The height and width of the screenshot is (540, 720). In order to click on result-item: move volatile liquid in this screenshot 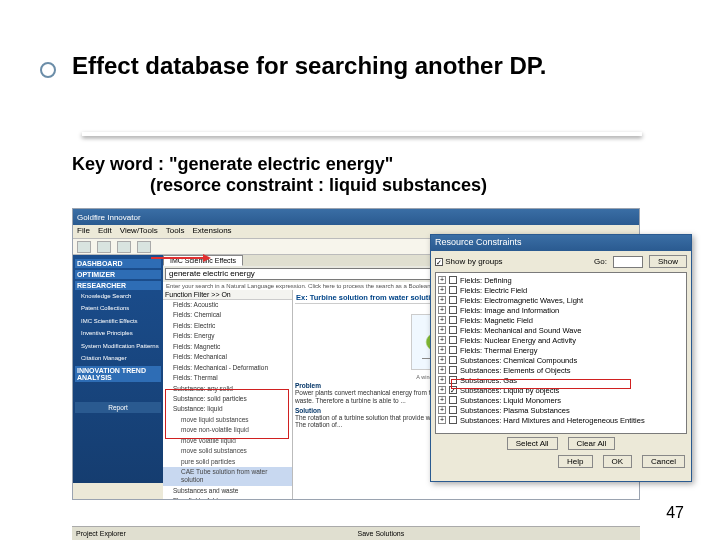, I will do `click(228, 441)`.